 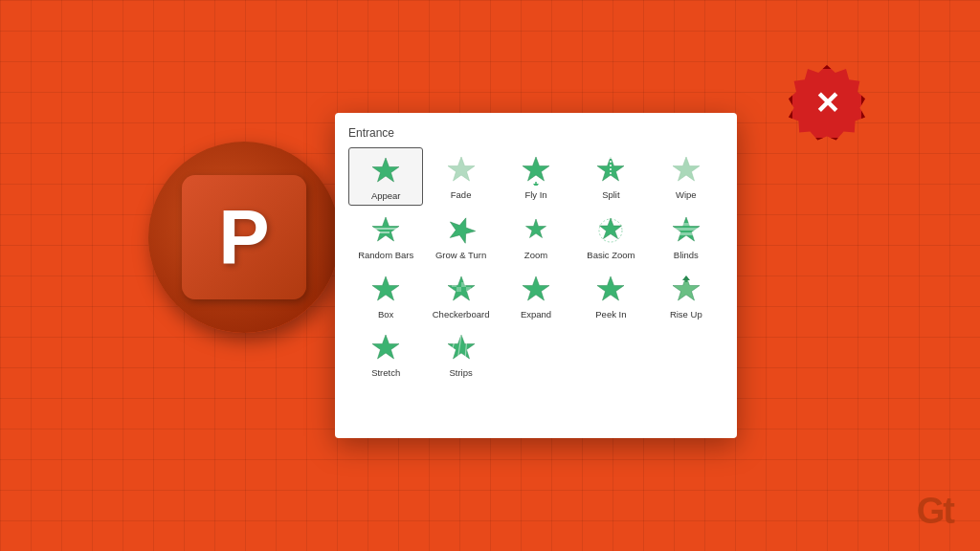 What do you see at coordinates (686, 314) in the screenshot?
I see `anim-label-rise-up: Rise Up` at bounding box center [686, 314].